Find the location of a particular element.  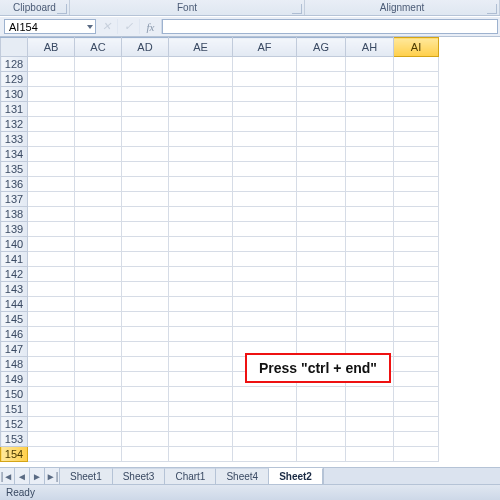

cell-AB139 is located at coordinates (52, 230).